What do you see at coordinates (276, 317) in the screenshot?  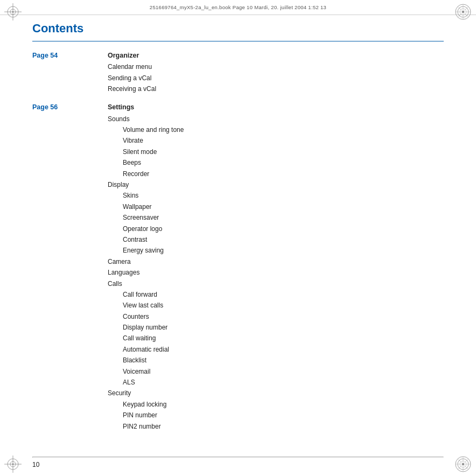 I see `list-item: Counters` at bounding box center [276, 317].